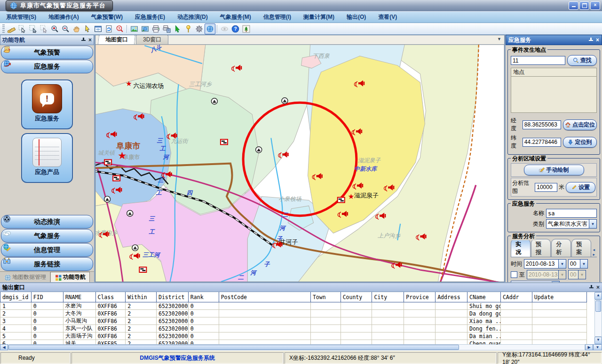  I want to click on maximize-button, so click(584, 6).